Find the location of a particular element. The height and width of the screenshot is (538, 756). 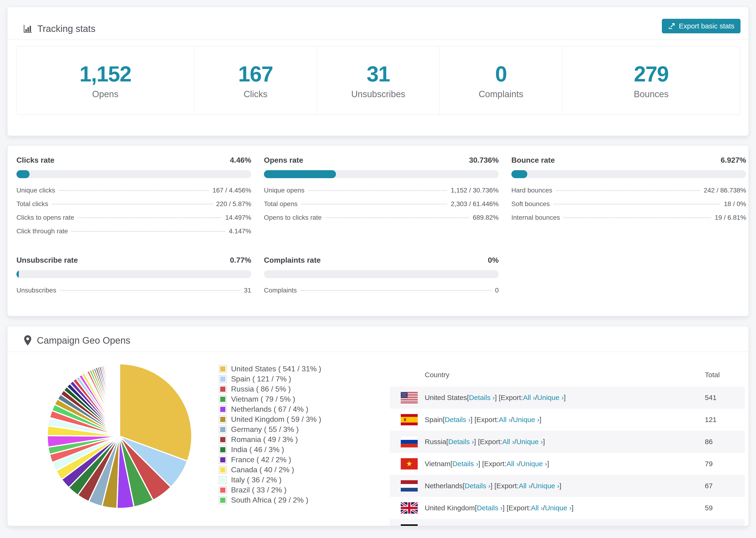

legend-item-canada: Canada ( 40 / 2% ) is located at coordinates (270, 470).